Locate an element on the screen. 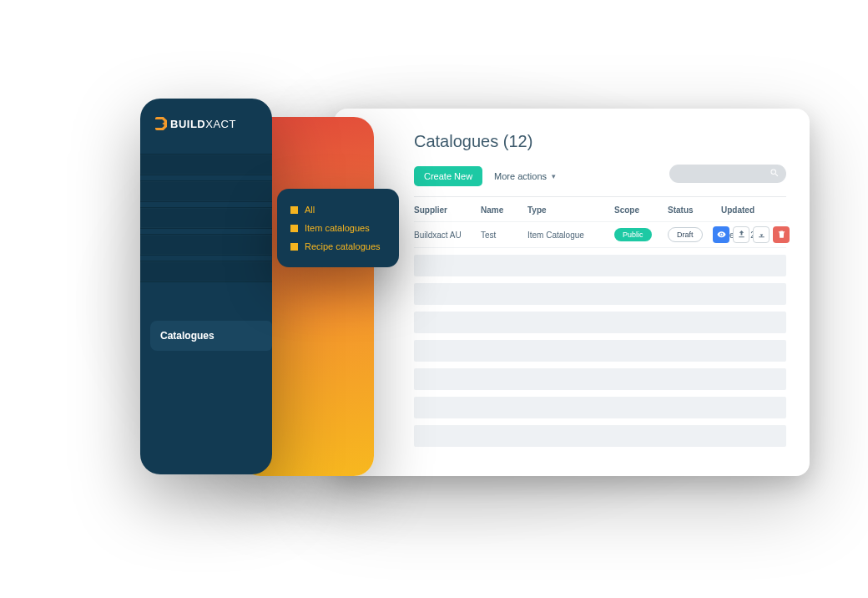  status-badge: Draft is located at coordinates (685, 235).